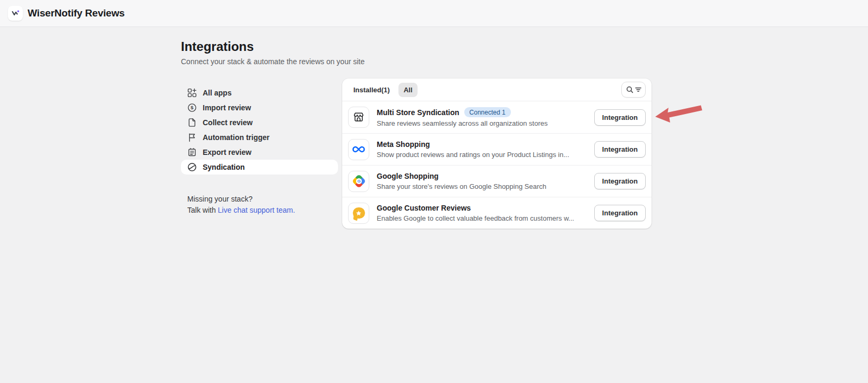 The height and width of the screenshot is (383, 868). What do you see at coordinates (227, 152) in the screenshot?
I see `sidebar-item-label: Export review` at bounding box center [227, 152].